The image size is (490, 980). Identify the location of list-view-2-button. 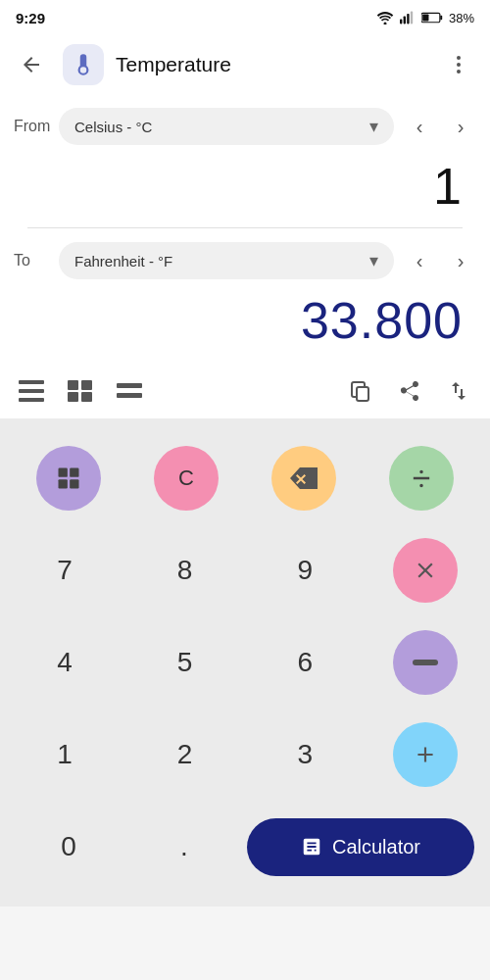
(80, 391).